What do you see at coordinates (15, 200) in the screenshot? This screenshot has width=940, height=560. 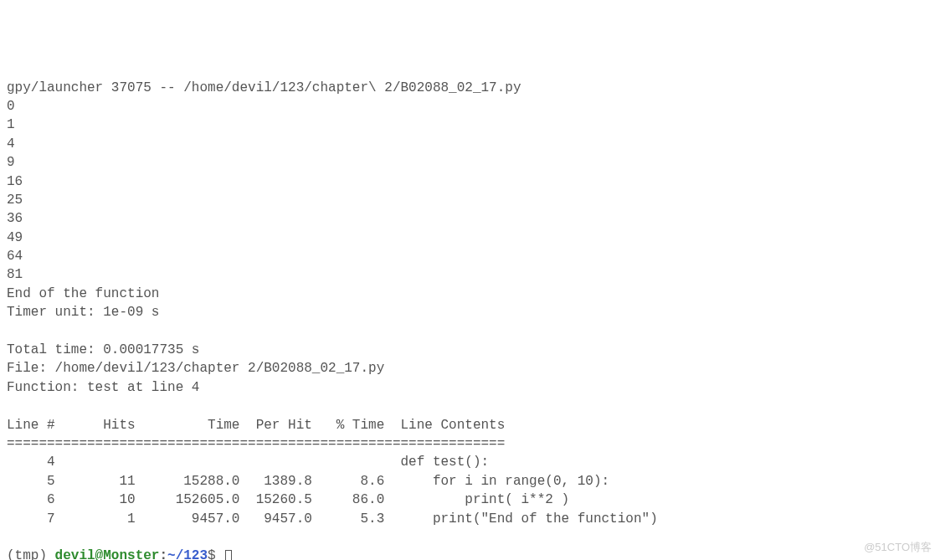 I see `output-line: 25` at bounding box center [15, 200].